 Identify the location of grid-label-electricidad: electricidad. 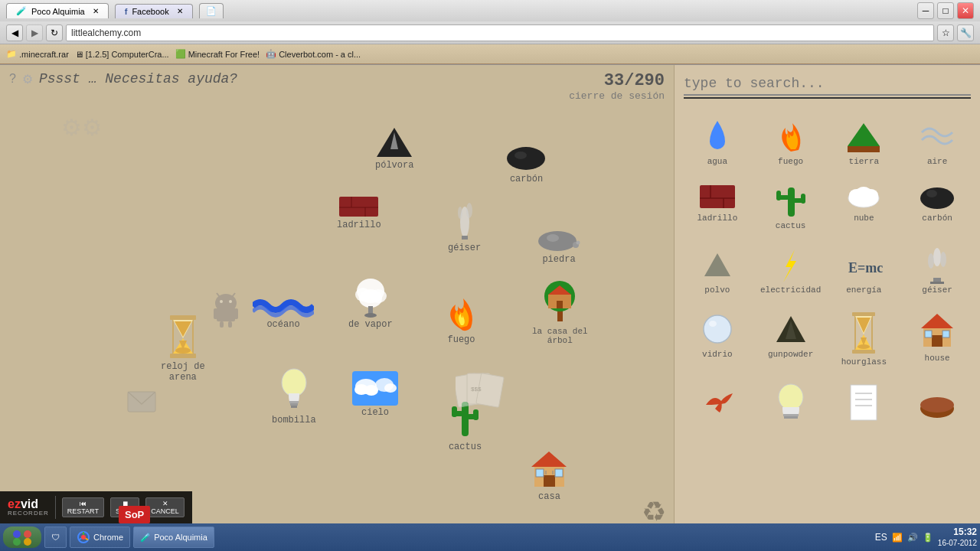
(790, 290).